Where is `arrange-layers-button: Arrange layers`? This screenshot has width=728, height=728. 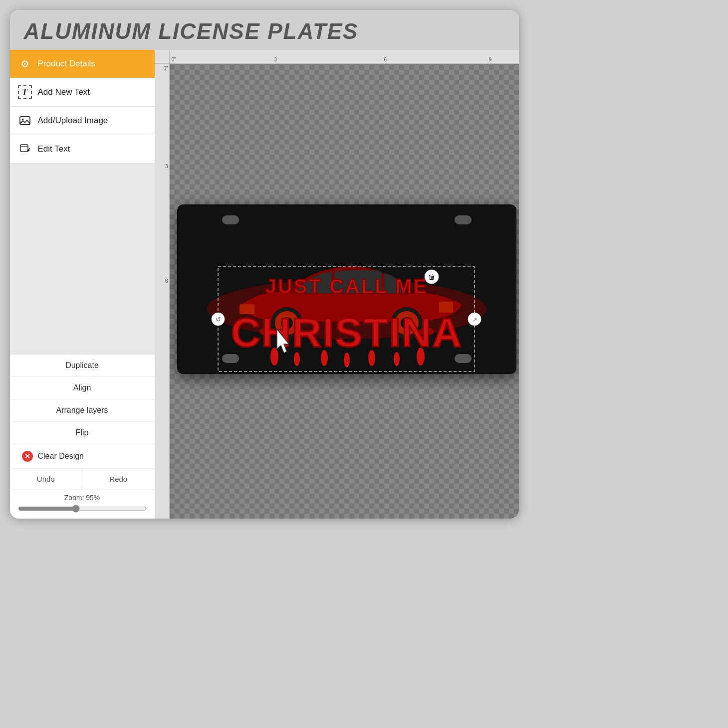 arrange-layers-button: Arrange layers is located at coordinates (82, 411).